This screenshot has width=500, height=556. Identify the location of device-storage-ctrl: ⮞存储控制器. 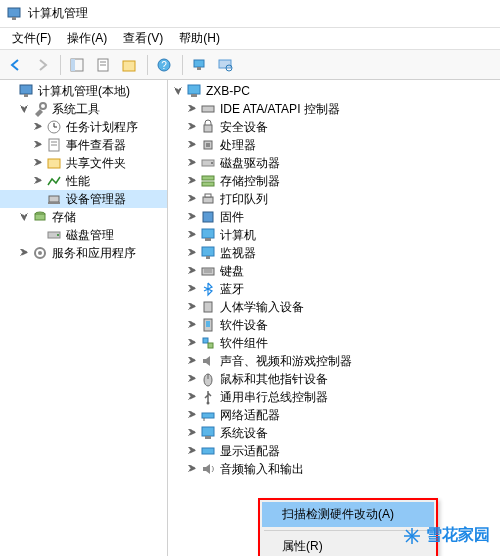
(334, 181).